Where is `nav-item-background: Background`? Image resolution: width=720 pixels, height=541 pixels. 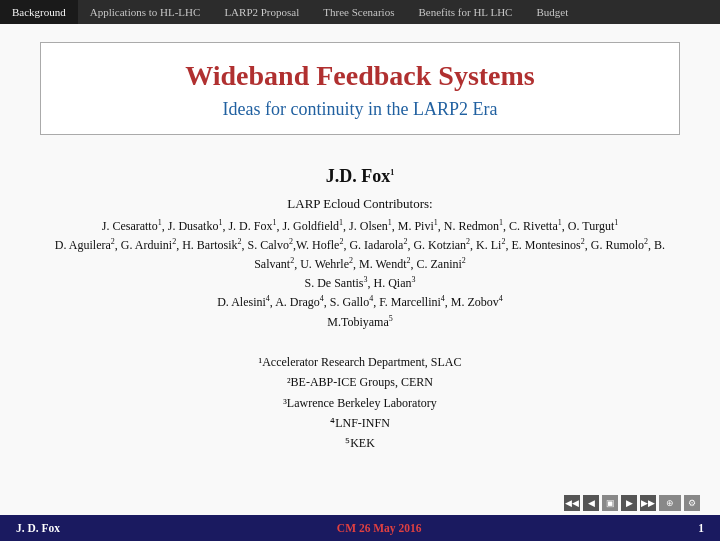
nav-item-background: Background is located at coordinates (39, 12).